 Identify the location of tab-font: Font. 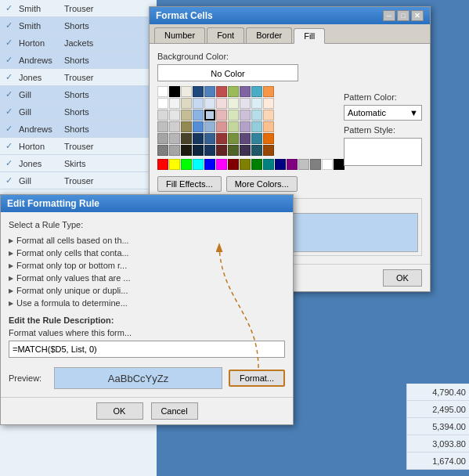
(225, 35).